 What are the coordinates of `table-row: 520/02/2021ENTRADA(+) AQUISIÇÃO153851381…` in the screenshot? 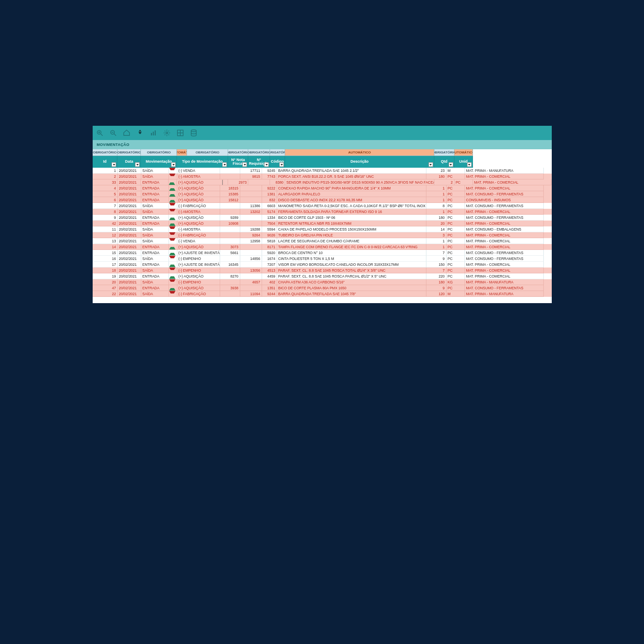 It's located at (322, 194).